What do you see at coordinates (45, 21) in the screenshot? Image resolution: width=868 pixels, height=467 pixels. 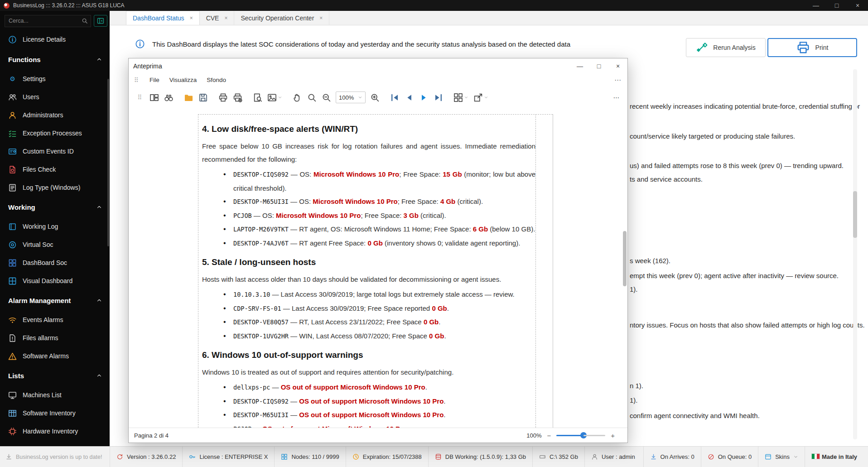 I see `search-input` at bounding box center [45, 21].